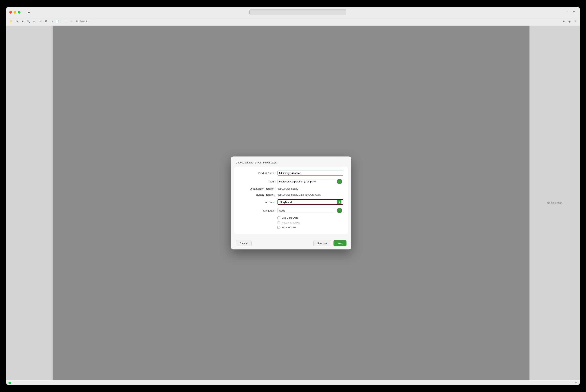 The image size is (586, 392). What do you see at coordinates (291, 222) in the screenshot?
I see `host-in-cloudkit-label: Host in CloudKit` at bounding box center [291, 222].